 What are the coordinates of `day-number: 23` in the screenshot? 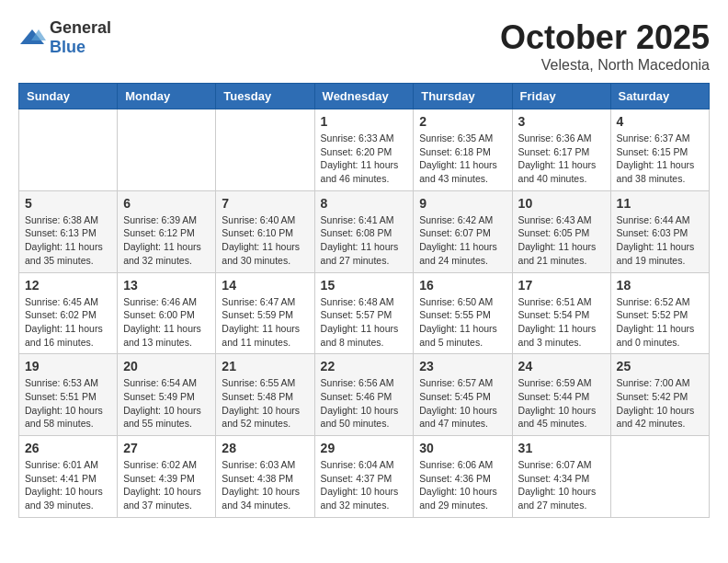 It's located at (462, 366).